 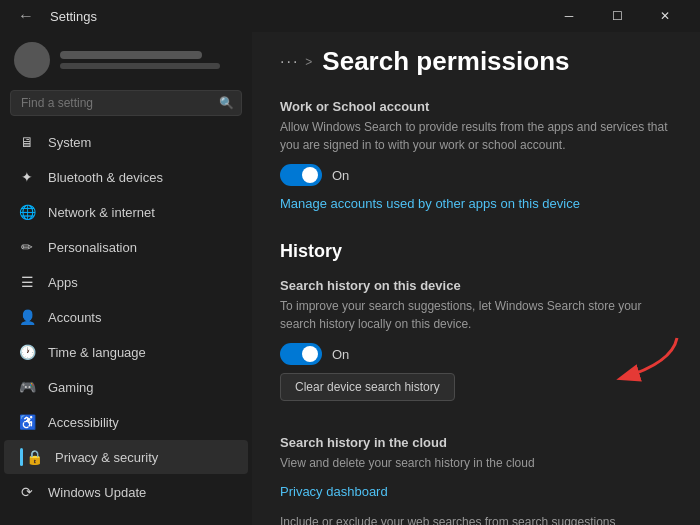 I want to click on sidebar-item-label: Accessibility, so click(x=84, y=422).